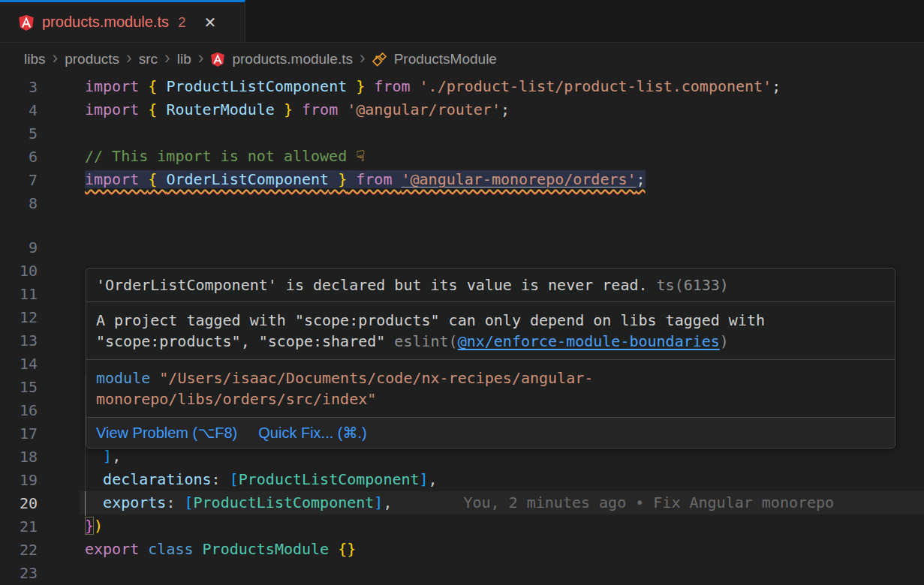  I want to click on line-number: 23, so click(19, 573).